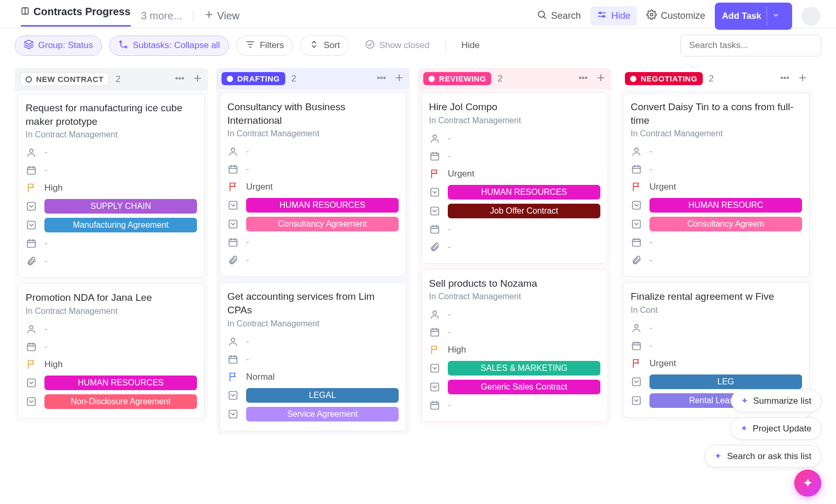  I want to click on task-card: Request for manufacturing ice cube maker…, so click(111, 186).